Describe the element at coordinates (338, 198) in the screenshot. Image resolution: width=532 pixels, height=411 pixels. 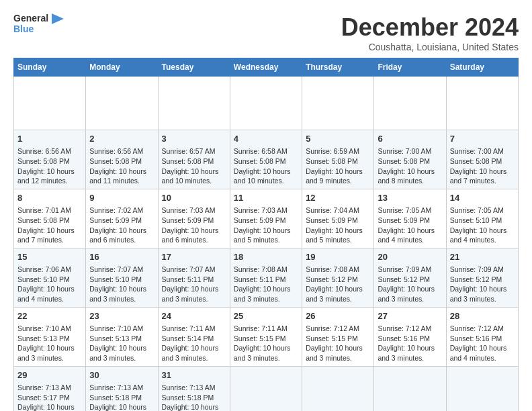
I see `day-number: 12` at that location.